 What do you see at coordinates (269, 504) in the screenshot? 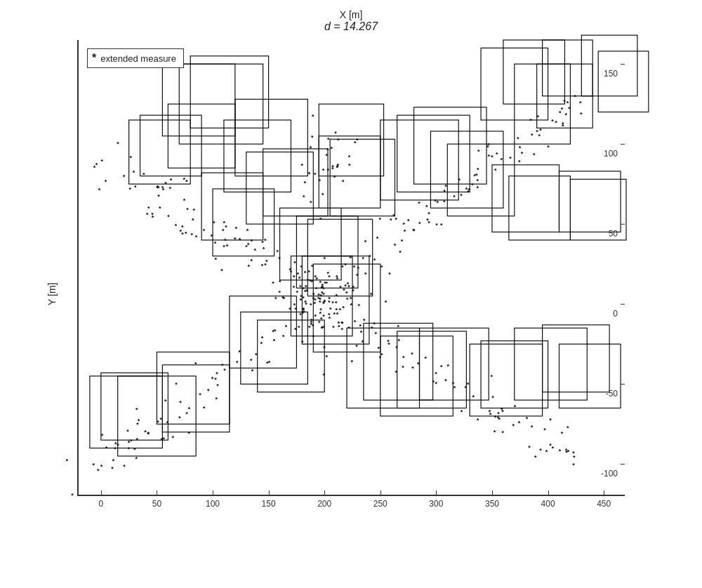
I see `x-tick-label: 150` at bounding box center [269, 504].